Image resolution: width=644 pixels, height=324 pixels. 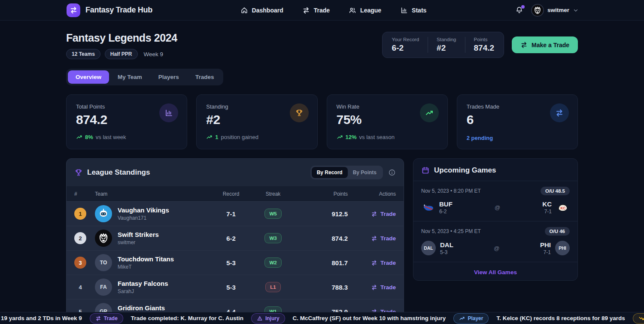 What do you see at coordinates (443, 45) in the screenshot?
I see `record-summary-box: Your Record 6-2 Standing #2 Points 874.2` at bounding box center [443, 45].